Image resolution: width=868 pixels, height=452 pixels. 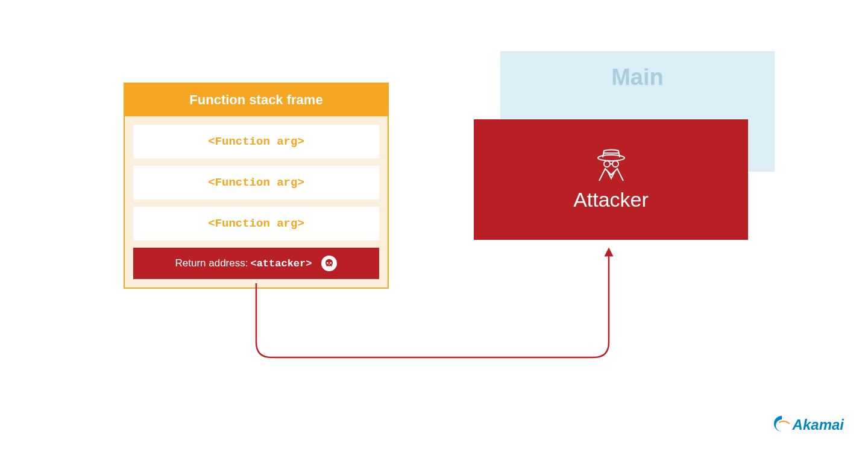 What do you see at coordinates (611, 200) in the screenshot?
I see `attacker-label: Attacker` at bounding box center [611, 200].